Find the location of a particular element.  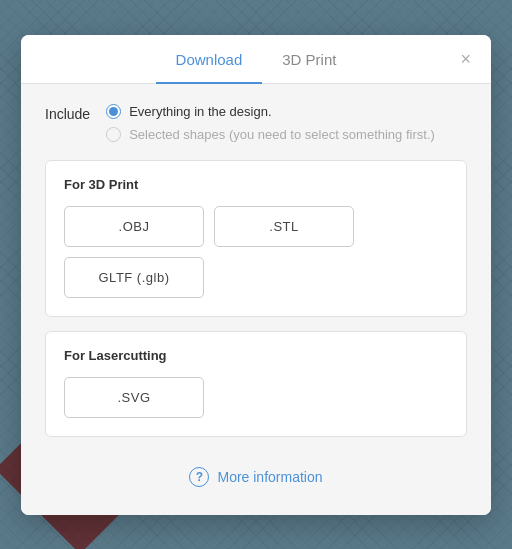

radio-all-label: Everything in the design. is located at coordinates (200, 112).